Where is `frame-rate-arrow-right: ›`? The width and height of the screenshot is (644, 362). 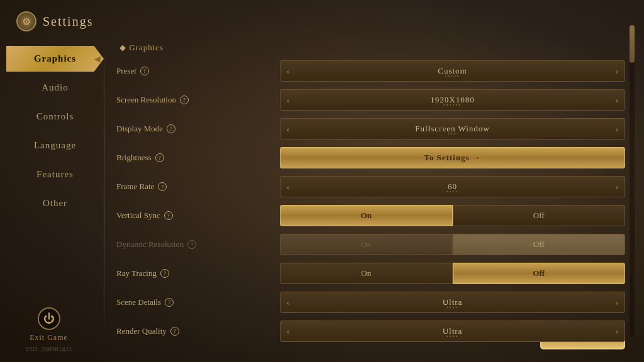 frame-rate-arrow-right: › is located at coordinates (617, 187).